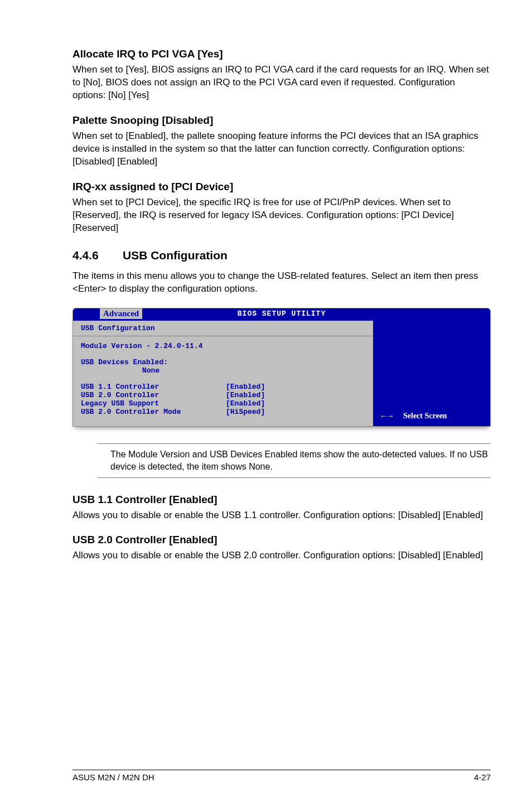 The image size is (532, 802). What do you see at coordinates (223, 374) in the screenshot?
I see `bios-left-panel: USB Configuration Module Version - 2.24.…` at bounding box center [223, 374].